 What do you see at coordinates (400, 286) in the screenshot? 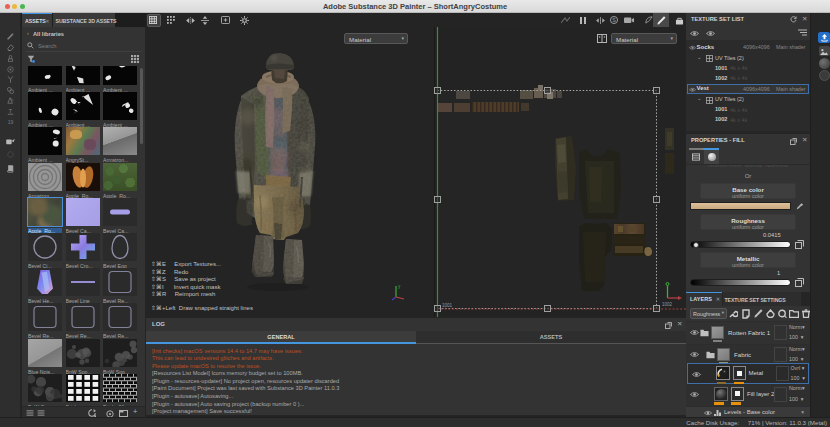
I see `svg-text: y` at bounding box center [400, 286].